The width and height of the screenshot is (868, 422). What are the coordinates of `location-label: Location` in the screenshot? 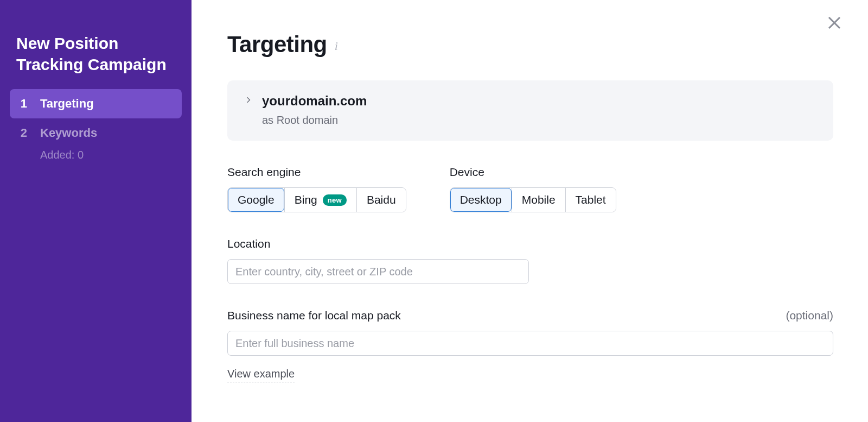 It's located at (531, 244).